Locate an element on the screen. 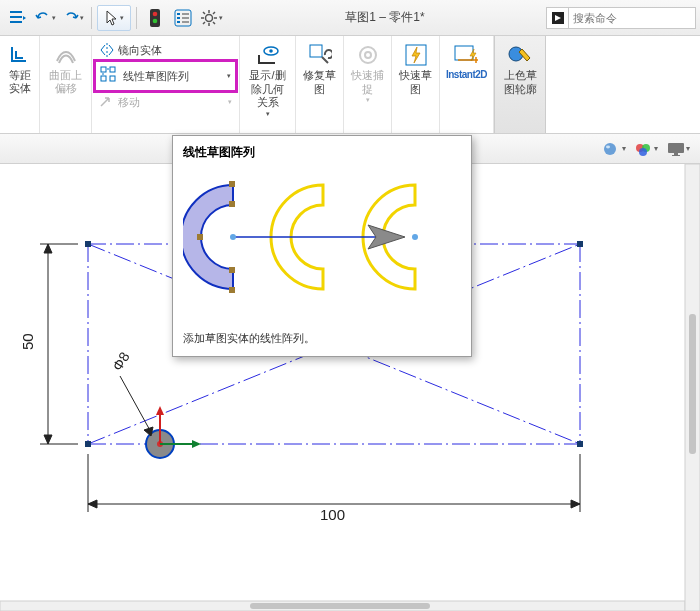  search-input is located at coordinates (619, 18).